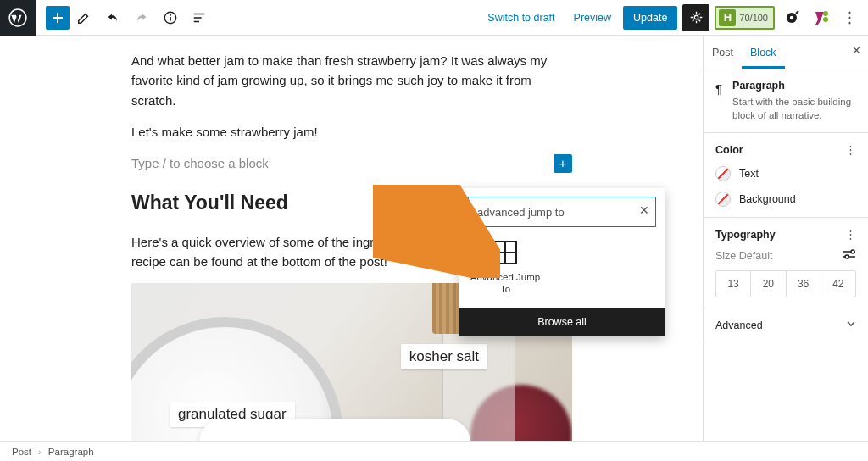 The image size is (868, 461). Describe the element at coordinates (726, 256) in the screenshot. I see `size-label: Size` at that location.